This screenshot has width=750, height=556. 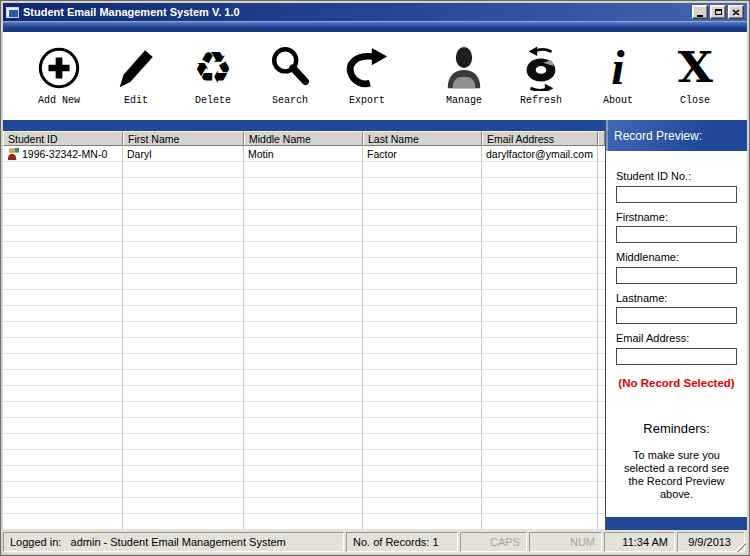 I want to click on field-group-firstname: Firstname:, so click(x=676, y=228).